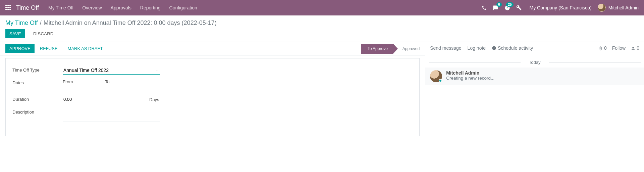 This screenshot has width=644, height=172. What do you see at coordinates (183, 8) in the screenshot?
I see `menu-configuration: Configuration` at bounding box center [183, 8].